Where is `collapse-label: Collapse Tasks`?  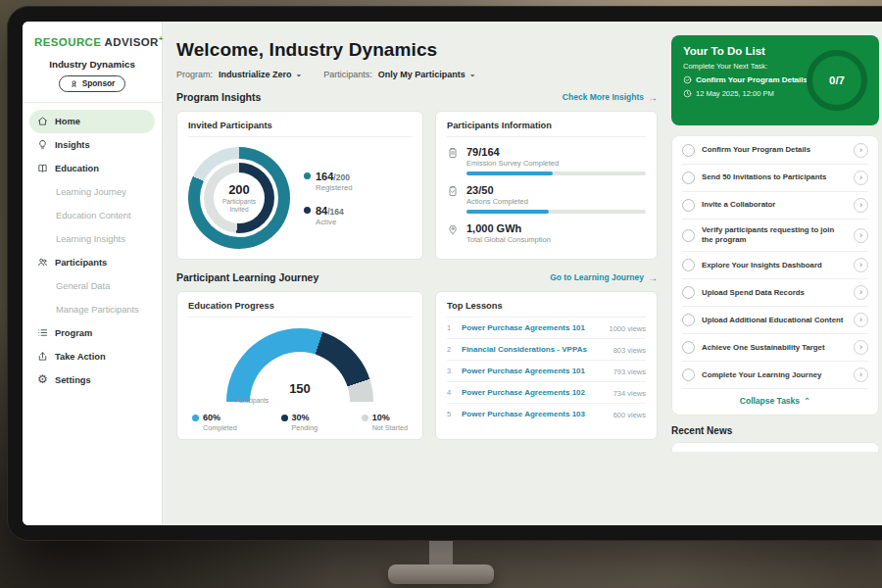
collapse-label: Collapse Tasks is located at coordinates (770, 401).